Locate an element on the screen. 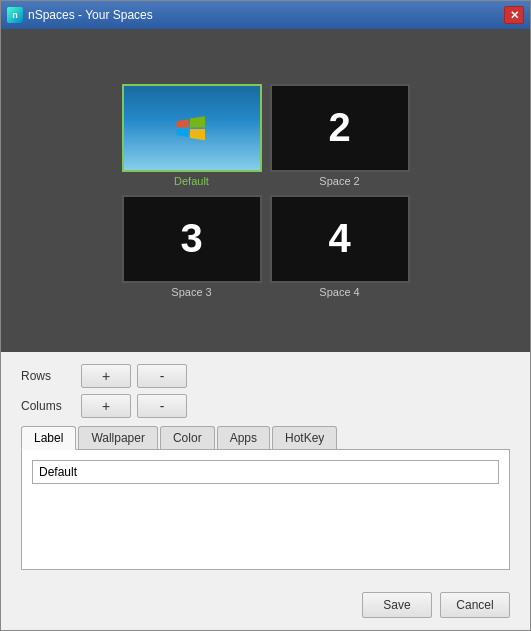 Image resolution: width=531 pixels, height=631 pixels. tabs-bar: Label Wallpaper Color Apps HotKey is located at coordinates (266, 438).